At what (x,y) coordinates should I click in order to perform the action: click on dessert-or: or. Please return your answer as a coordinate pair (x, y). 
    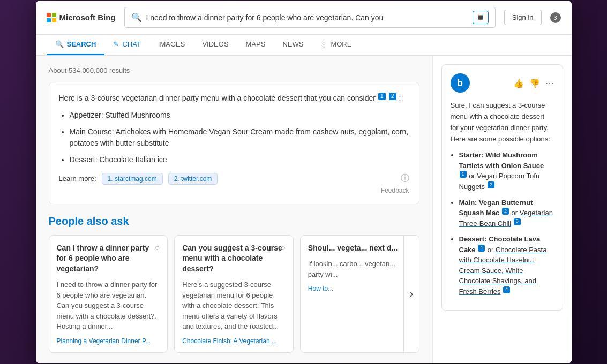
    Looking at the image, I should click on (492, 249).